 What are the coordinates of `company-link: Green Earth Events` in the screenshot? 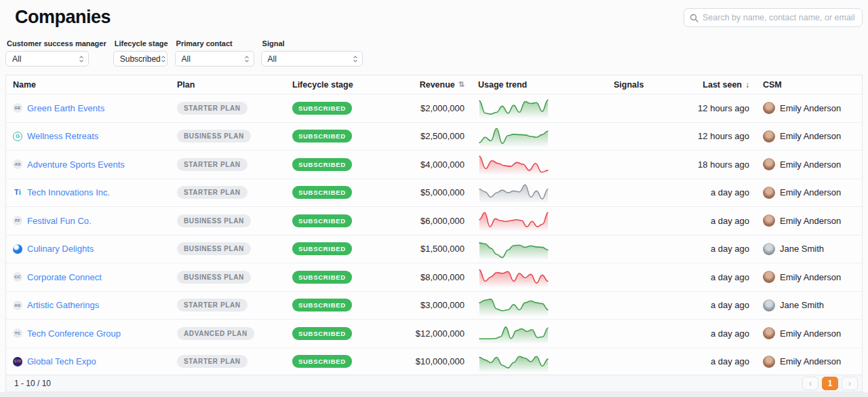 It's located at (66, 109).